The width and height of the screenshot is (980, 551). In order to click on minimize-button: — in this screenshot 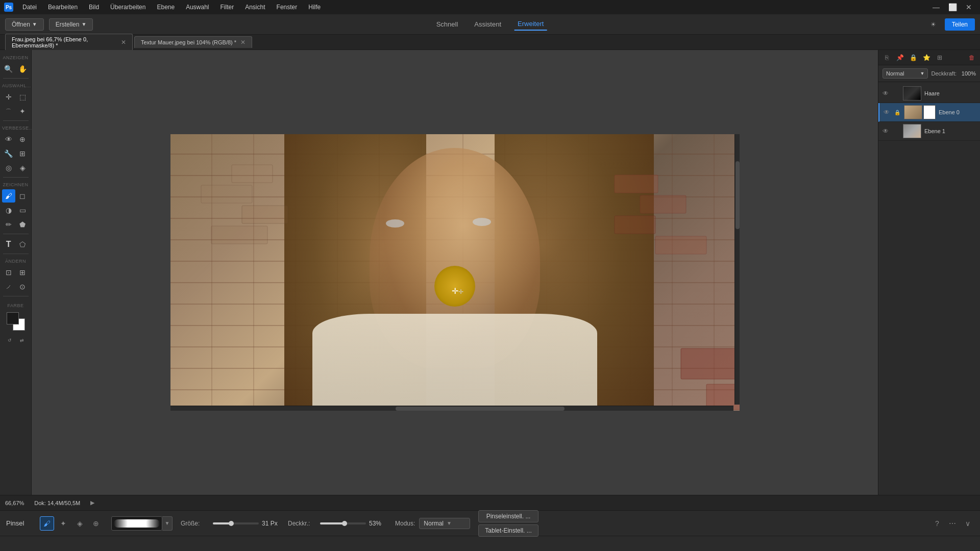, I will do `click(936, 7)`.